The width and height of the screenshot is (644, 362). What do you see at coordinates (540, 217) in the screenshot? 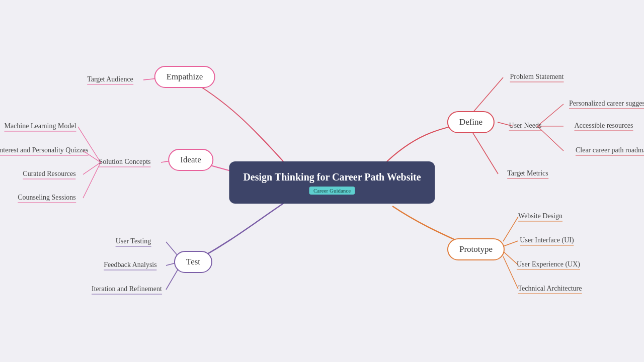
I see `website-design-leaf: Website Design` at bounding box center [540, 217].